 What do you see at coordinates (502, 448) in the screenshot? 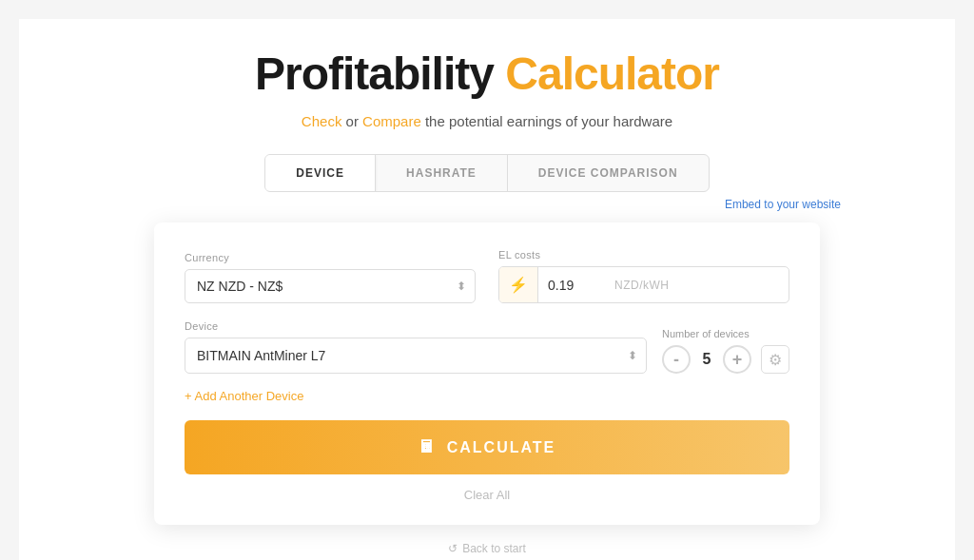
I see `calculate-label: CALCULATE` at bounding box center [502, 448].